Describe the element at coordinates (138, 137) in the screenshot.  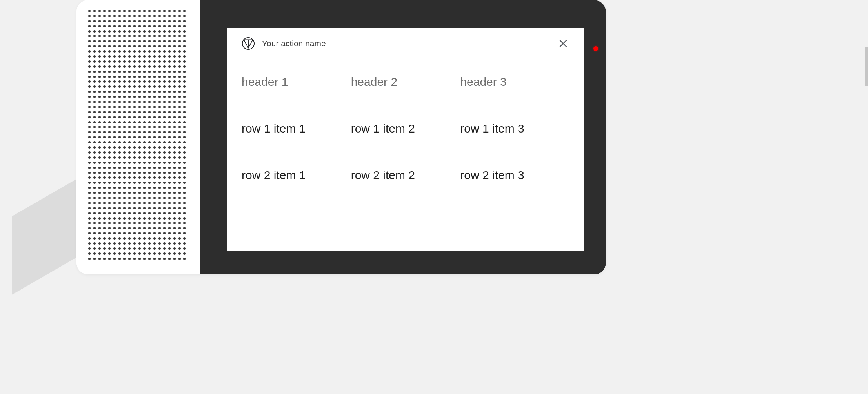
I see `speaker-grille` at that location.